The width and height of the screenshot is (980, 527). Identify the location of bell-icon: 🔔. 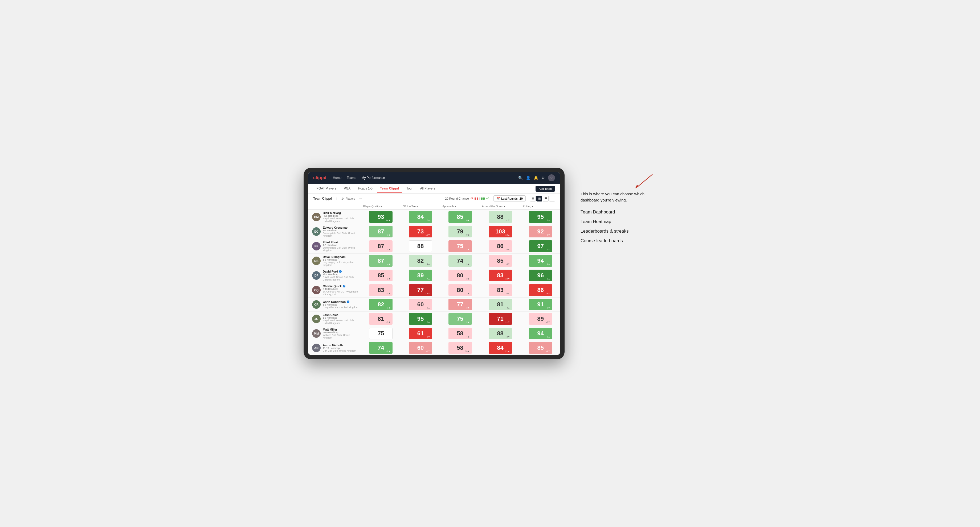
(536, 178).